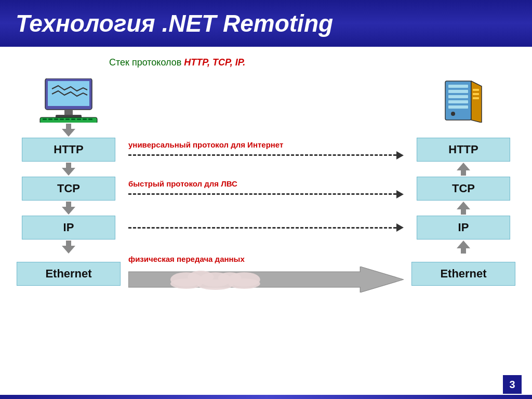  What do you see at coordinates (69, 228) in the screenshot?
I see `left-ip: IP` at bounding box center [69, 228].